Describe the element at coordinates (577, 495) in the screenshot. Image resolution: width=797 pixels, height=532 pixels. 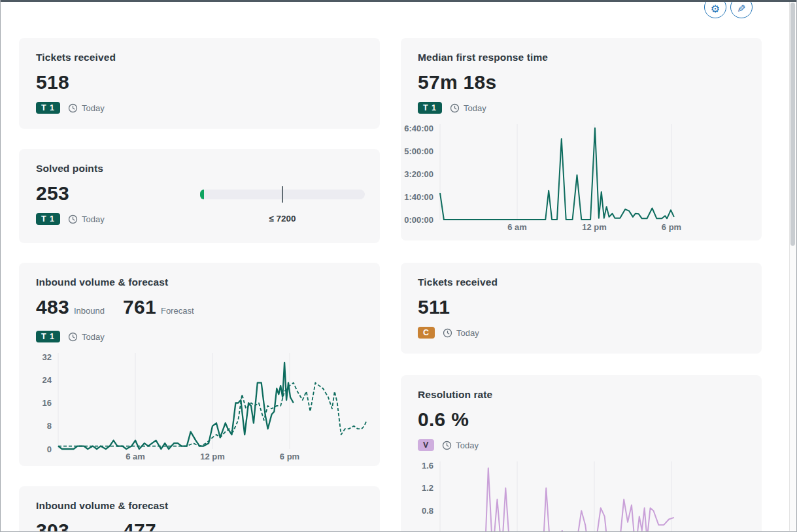
I see `resolution-rate-chart: 1.61.20.8` at that location.